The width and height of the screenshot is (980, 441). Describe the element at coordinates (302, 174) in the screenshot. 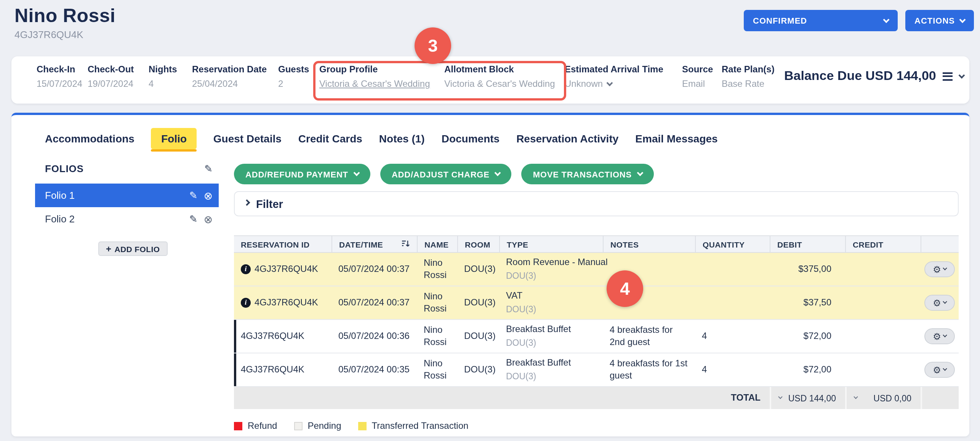

I see `add-refund-payment-button: ADD/REFUND PAYMENT` at that location.